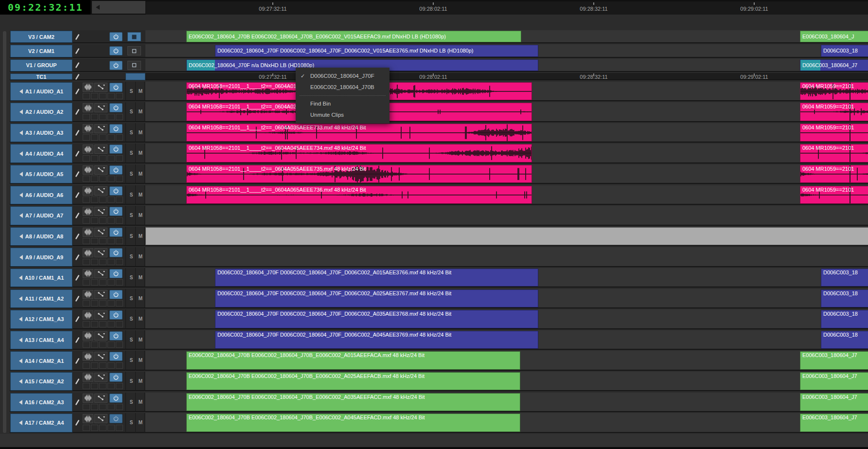  I want to click on track-lane-A6: 0604 MR1058==2101__1____t2==_0604A065AEE…, so click(507, 196).